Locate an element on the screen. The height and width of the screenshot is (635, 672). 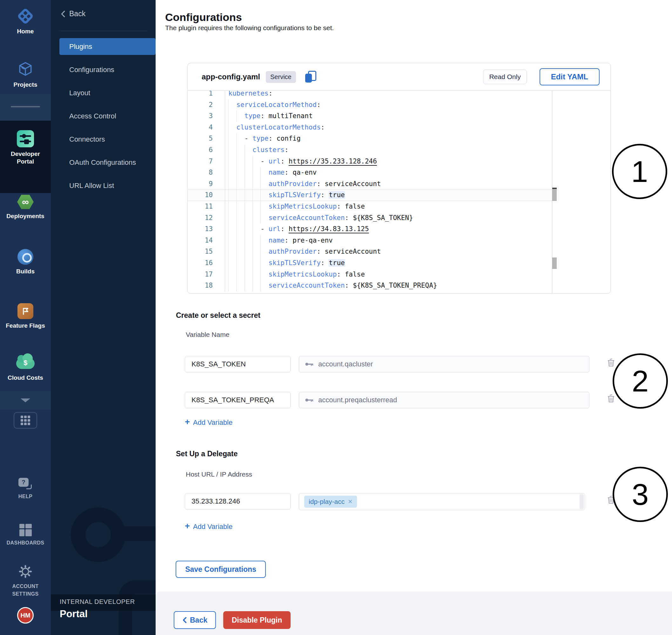
code-line: 11 skipMetricsLookup: false is located at coordinates (370, 207).